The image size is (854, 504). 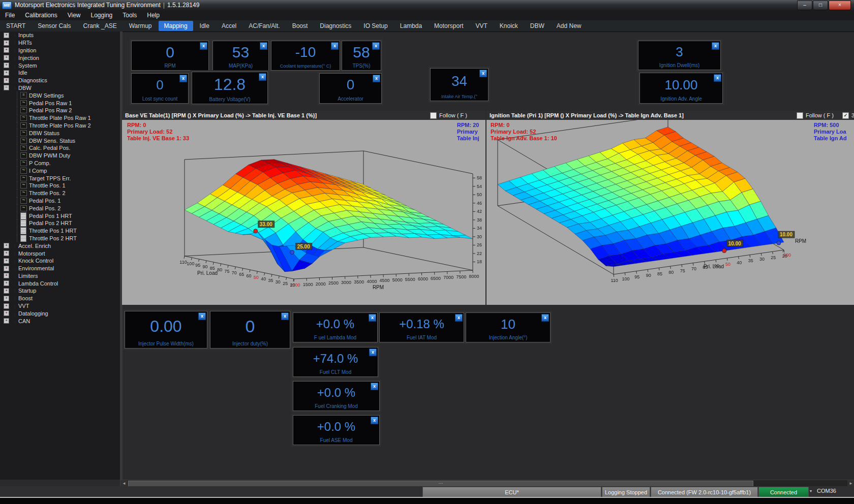 What do you see at coordinates (60, 96) in the screenshot?
I see `sidebar-item-dbw-settings: ≡DBW Settings` at bounding box center [60, 96].